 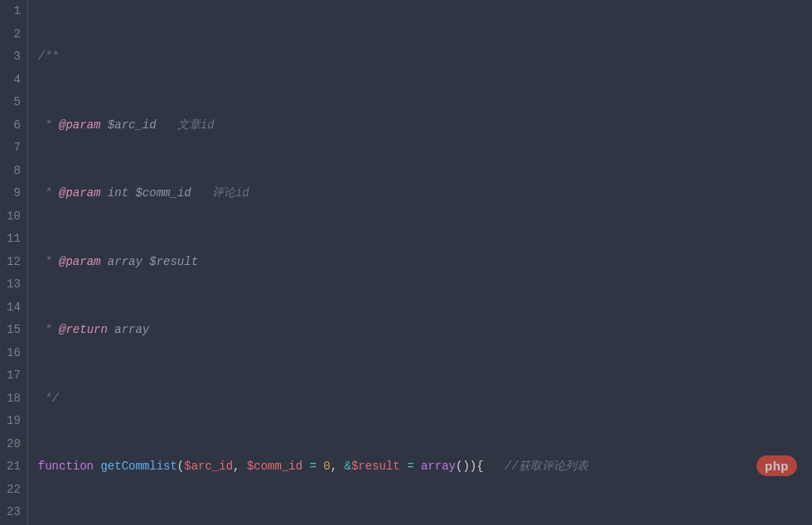 What do you see at coordinates (13, 490) in the screenshot?
I see `line-number: 22` at bounding box center [13, 490].